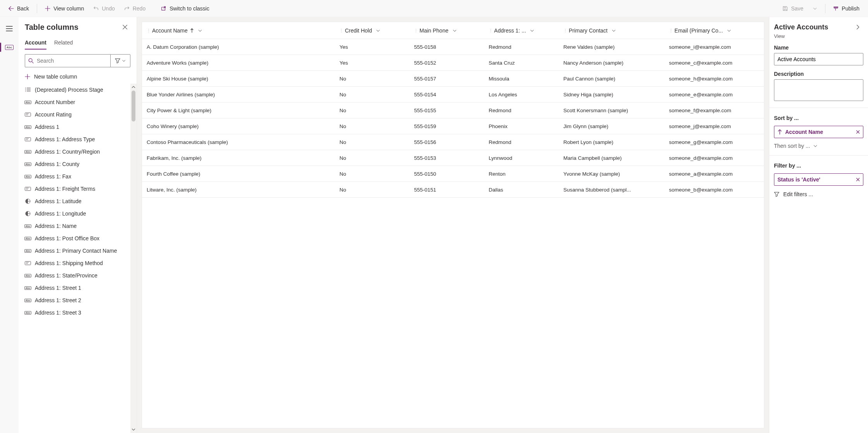  What do you see at coordinates (453, 47) in the screenshot?
I see `table-row: A. Datum Corporation (sample)Yes555-0158…` at bounding box center [453, 47].